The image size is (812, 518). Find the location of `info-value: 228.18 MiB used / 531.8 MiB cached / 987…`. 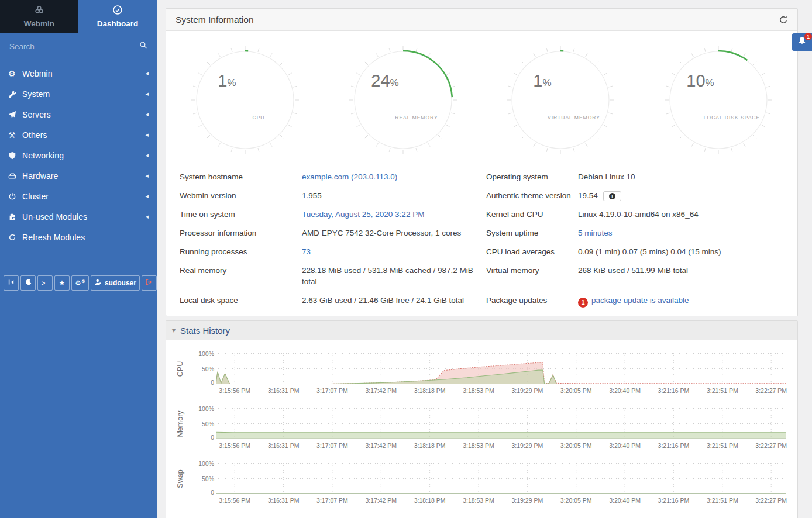

info-value: 228.18 MiB used / 531.8 MiB cached / 987… is located at coordinates (387, 276).